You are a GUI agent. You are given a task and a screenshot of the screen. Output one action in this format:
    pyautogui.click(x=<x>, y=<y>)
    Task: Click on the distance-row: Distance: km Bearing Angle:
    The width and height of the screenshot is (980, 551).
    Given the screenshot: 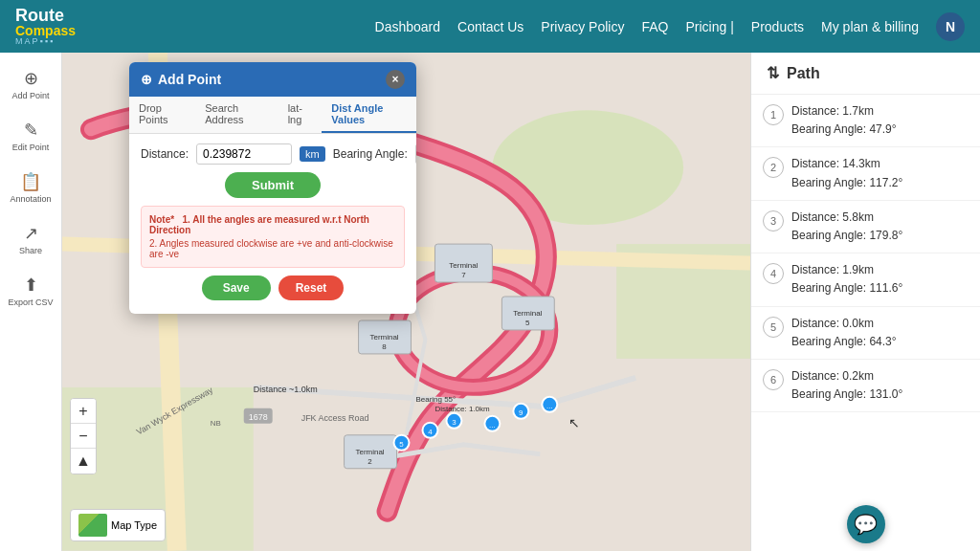 What is the action you would take?
    pyautogui.click(x=273, y=154)
    